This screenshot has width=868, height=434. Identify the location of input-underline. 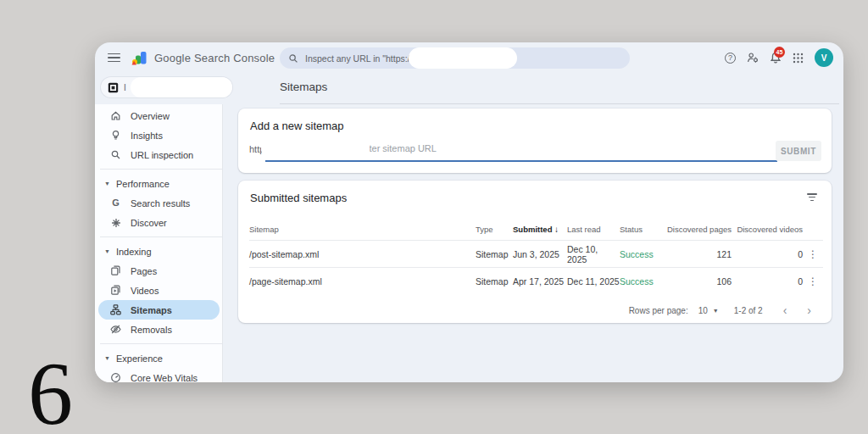
(521, 161).